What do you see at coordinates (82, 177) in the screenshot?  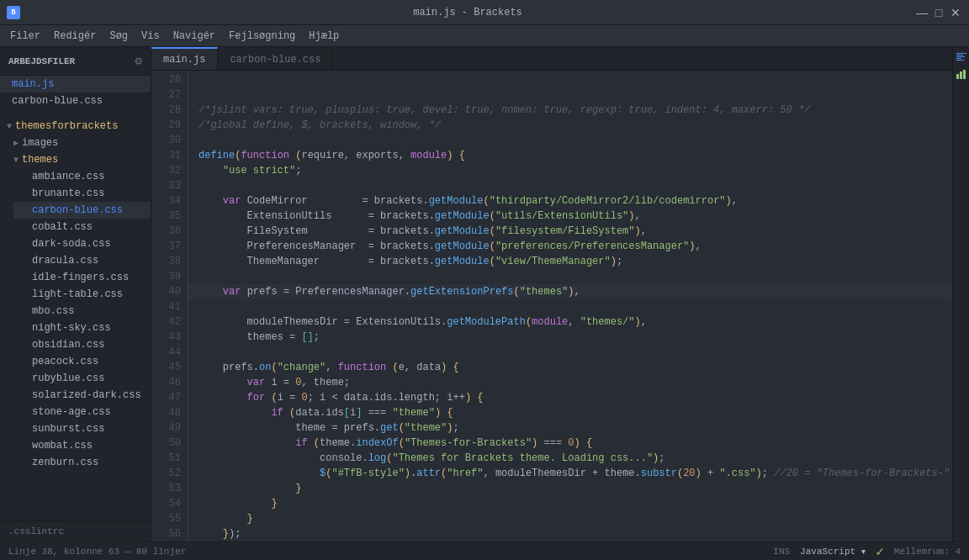 I see `theme-ambiance: ambiance.css` at bounding box center [82, 177].